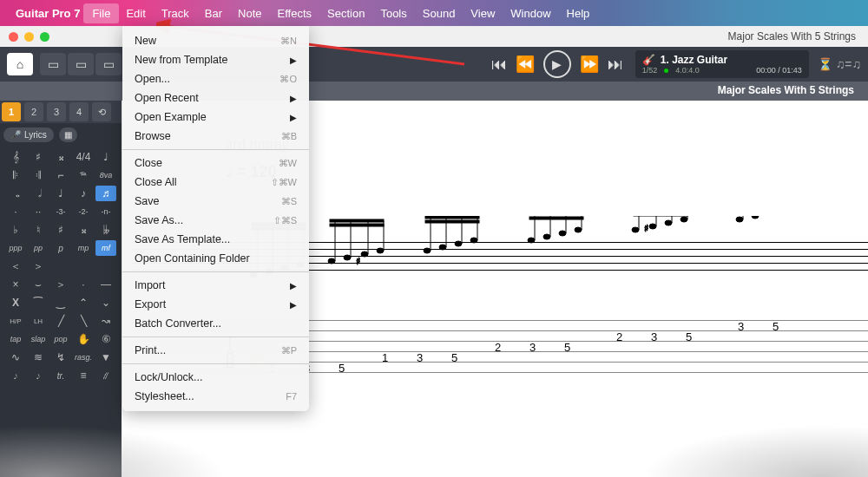  I want to click on panel-button-2: ▭, so click(81, 64).